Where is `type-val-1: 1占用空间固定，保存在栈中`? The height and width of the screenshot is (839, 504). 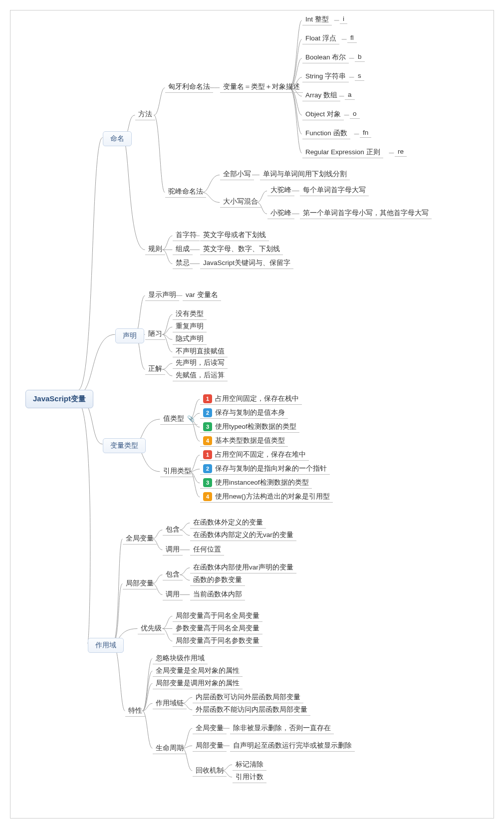 type-val-1: 1占用空间固定，保存在栈中 is located at coordinates (251, 399).